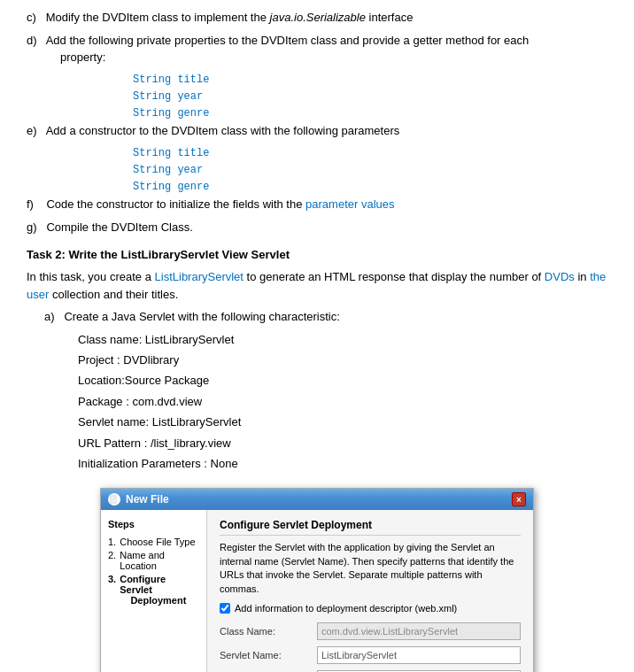 Image resolution: width=634 pixels, height=672 pixels. I want to click on task2-user-ref: the user, so click(316, 285).